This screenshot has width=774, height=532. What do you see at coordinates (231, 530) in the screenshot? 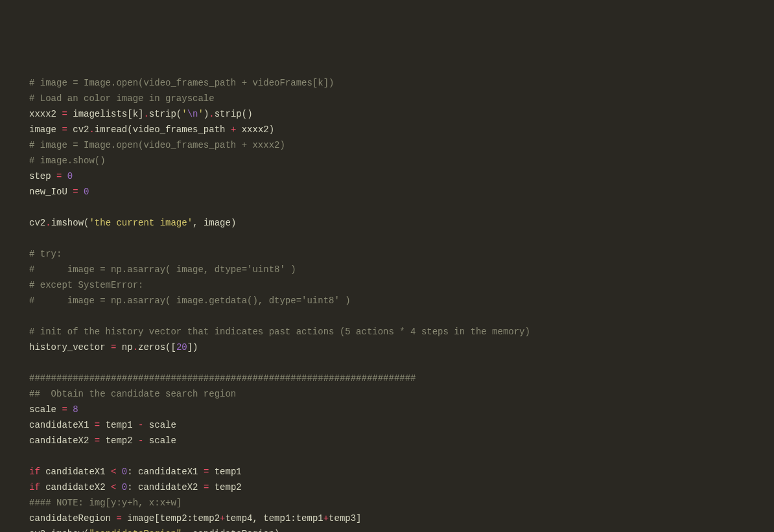
I see `code-token: , candidateRegion)` at bounding box center [231, 530].